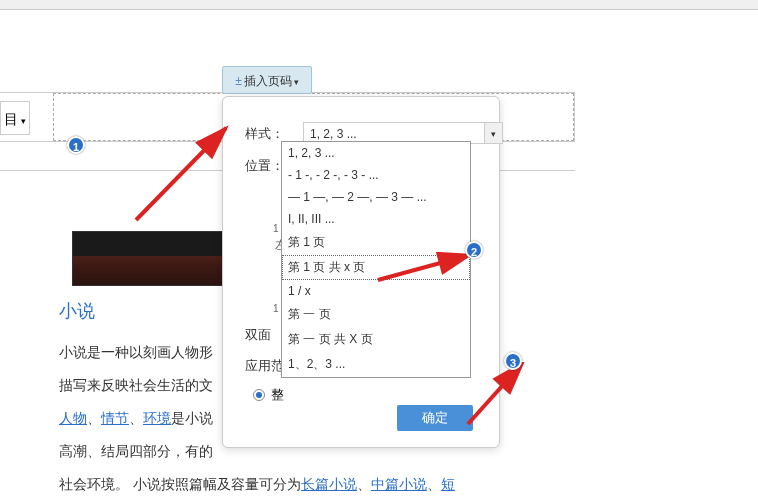 The height and width of the screenshot is (502, 758). Describe the element at coordinates (278, 395) in the screenshot. I see `scope-whole-label: 整` at that location.